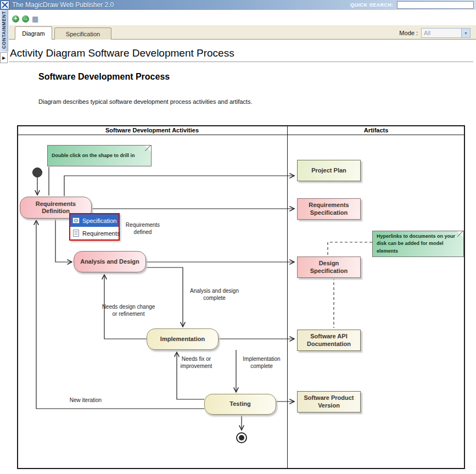  What do you see at coordinates (145, 102) in the screenshot?
I see `diagram-description: Diagram describes typical software devel…` at bounding box center [145, 102].